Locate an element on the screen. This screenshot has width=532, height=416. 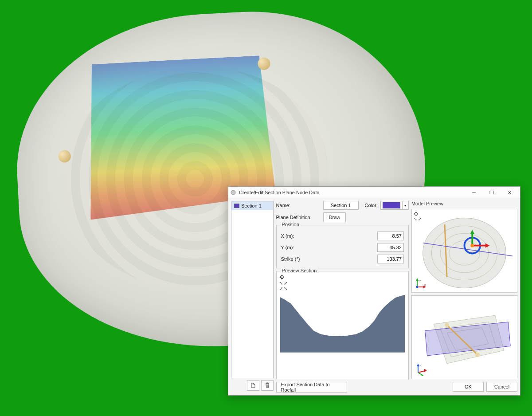
dialog-title: Create/Edit Section Plane Node Data is located at coordinates (352, 192).